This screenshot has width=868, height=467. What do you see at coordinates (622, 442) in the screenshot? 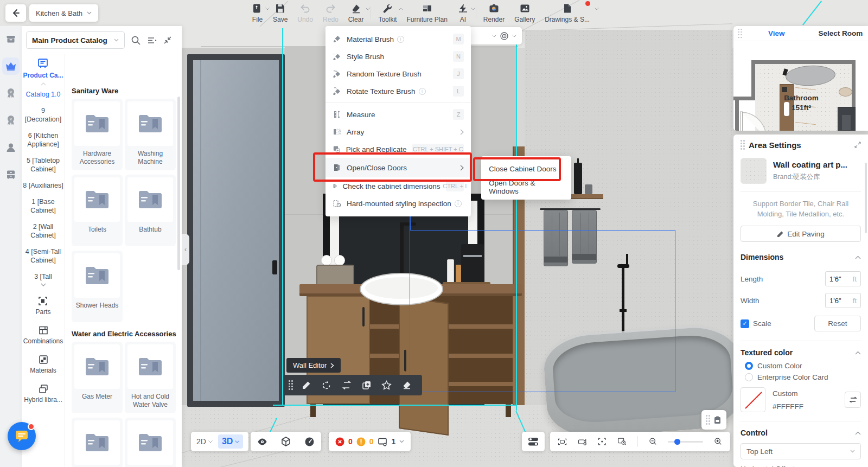
I see `zoom-region-icon` at bounding box center [622, 442].